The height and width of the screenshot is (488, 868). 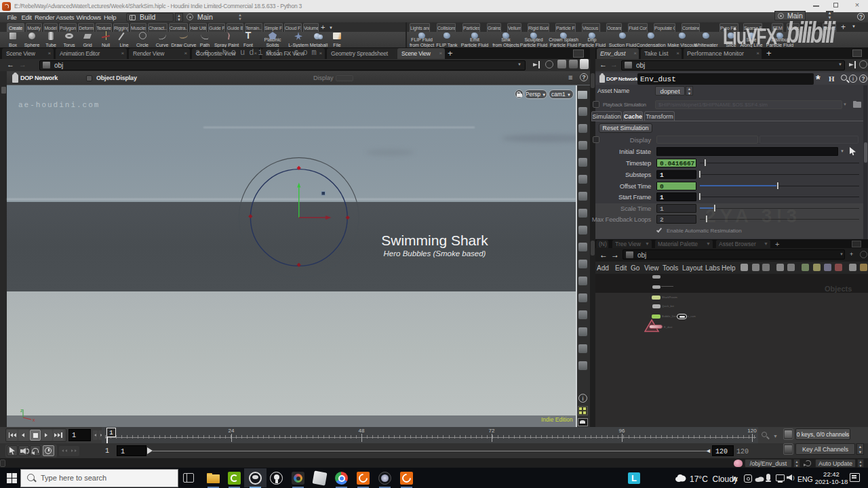 I want to click on svg-text: z, so click(x=22, y=411).